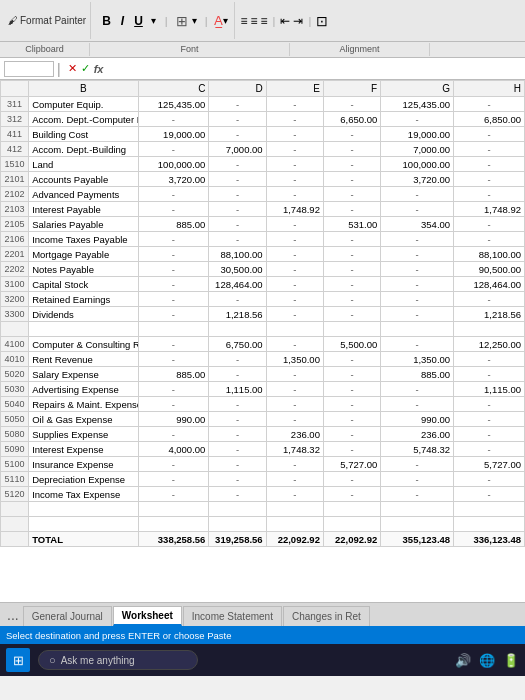 This screenshot has width=525, height=700. What do you see at coordinates (418, 120) in the screenshot?
I see `cell-g-1: -` at bounding box center [418, 120].